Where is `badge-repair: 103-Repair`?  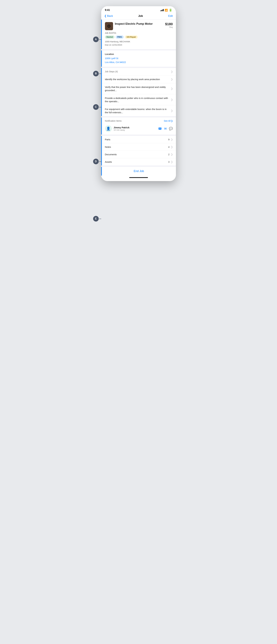 badge-repair: 103-Repair is located at coordinates (131, 37).